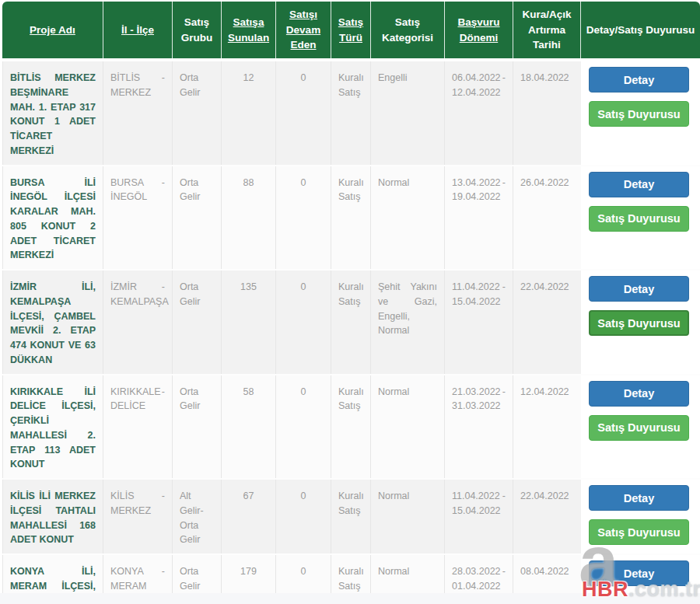 The image size is (700, 604). What do you see at coordinates (479, 218) in the screenshot?
I see `application-period-cell: 13.04.2022 - 19.04.2022` at bounding box center [479, 218].